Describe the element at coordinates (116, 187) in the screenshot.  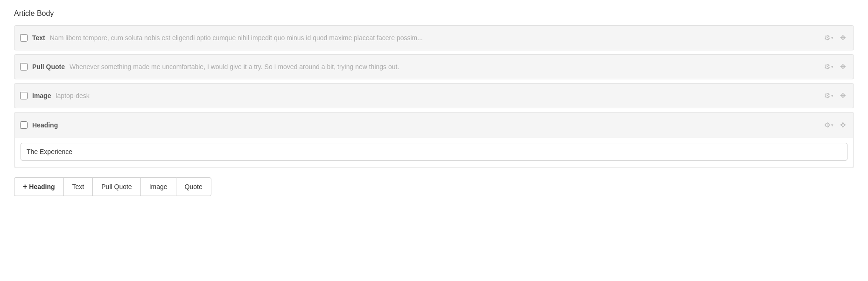
I see `add-pullquote-button: Pull Quote` at that location.